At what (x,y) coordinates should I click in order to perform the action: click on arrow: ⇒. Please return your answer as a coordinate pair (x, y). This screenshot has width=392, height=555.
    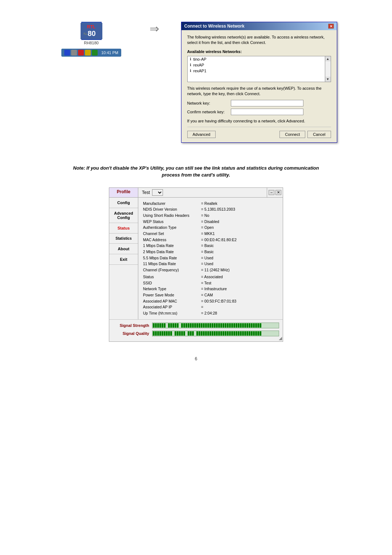
    Looking at the image, I should click on (155, 29).